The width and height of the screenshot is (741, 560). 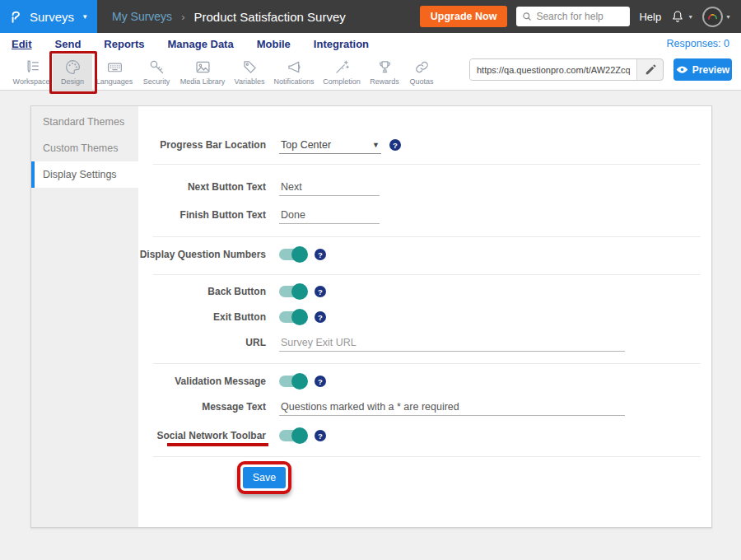 What do you see at coordinates (203, 68) in the screenshot?
I see `media-library-image-icon` at bounding box center [203, 68].